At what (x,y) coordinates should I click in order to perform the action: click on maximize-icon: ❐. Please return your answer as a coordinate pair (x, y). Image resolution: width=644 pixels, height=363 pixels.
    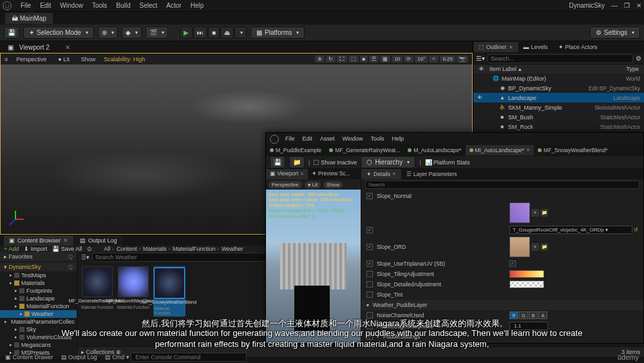
    Looking at the image, I should click on (627, 5).